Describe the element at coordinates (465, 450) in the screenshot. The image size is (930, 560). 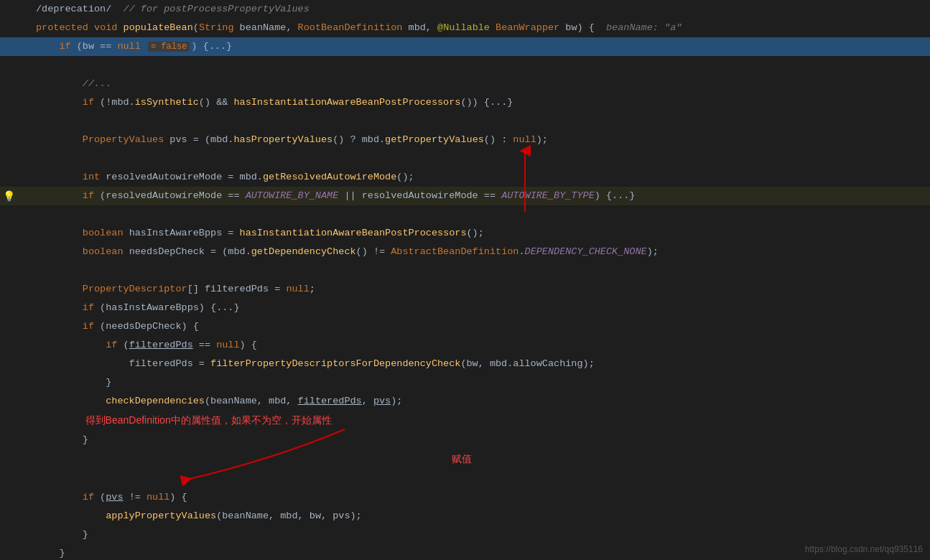
I see `code-line-23: } 赋值` at that location.